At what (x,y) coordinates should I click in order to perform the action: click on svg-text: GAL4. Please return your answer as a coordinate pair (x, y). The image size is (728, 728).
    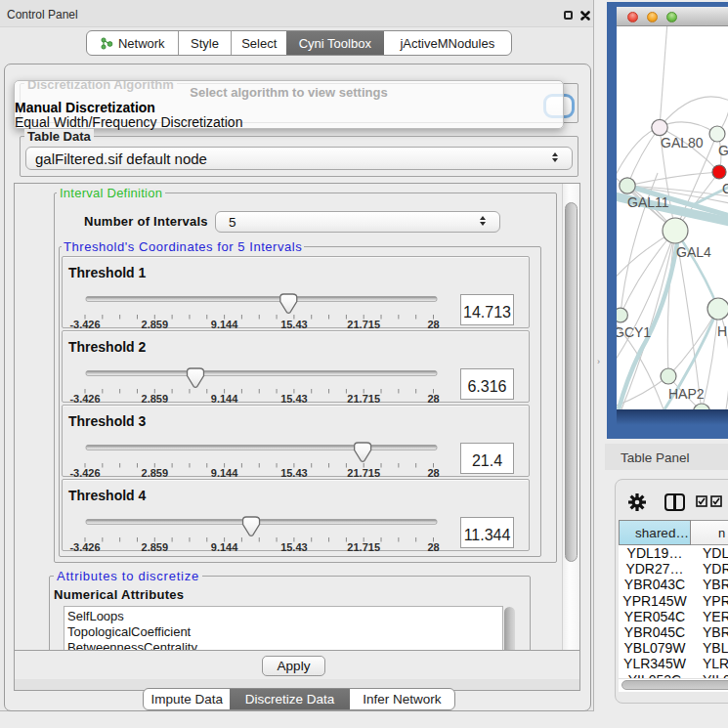
    Looking at the image, I should click on (694, 252).